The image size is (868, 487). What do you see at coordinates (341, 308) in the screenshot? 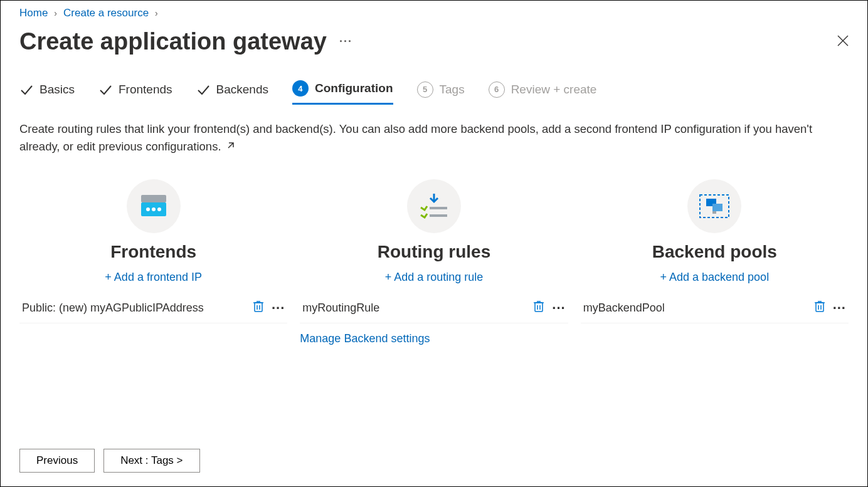
I see `routing-rule-label: myRoutingRule` at bounding box center [341, 308].